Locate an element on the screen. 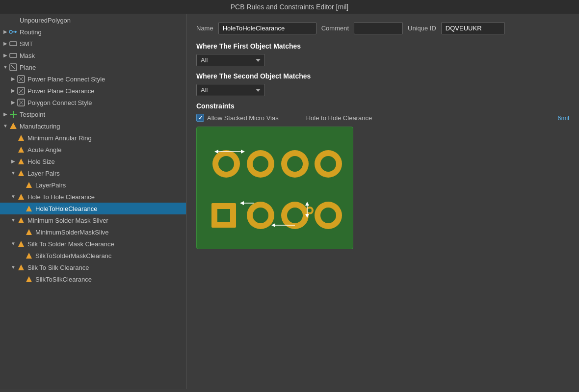 This screenshot has height=392, width=579. tree-icon-silk-to-solder-mask-clearance is located at coordinates (21, 244).